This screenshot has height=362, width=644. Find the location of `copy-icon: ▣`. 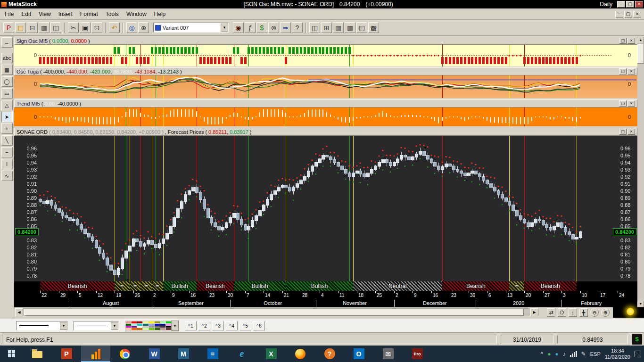

copy-icon: ▣ is located at coordinates (85, 27).